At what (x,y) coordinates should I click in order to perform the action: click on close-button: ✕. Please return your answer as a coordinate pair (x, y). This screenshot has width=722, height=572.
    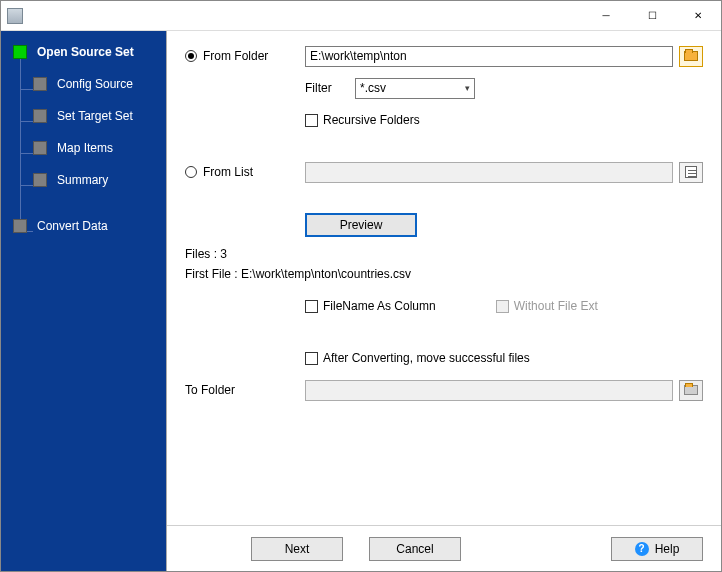
    Looking at the image, I should click on (698, 16).